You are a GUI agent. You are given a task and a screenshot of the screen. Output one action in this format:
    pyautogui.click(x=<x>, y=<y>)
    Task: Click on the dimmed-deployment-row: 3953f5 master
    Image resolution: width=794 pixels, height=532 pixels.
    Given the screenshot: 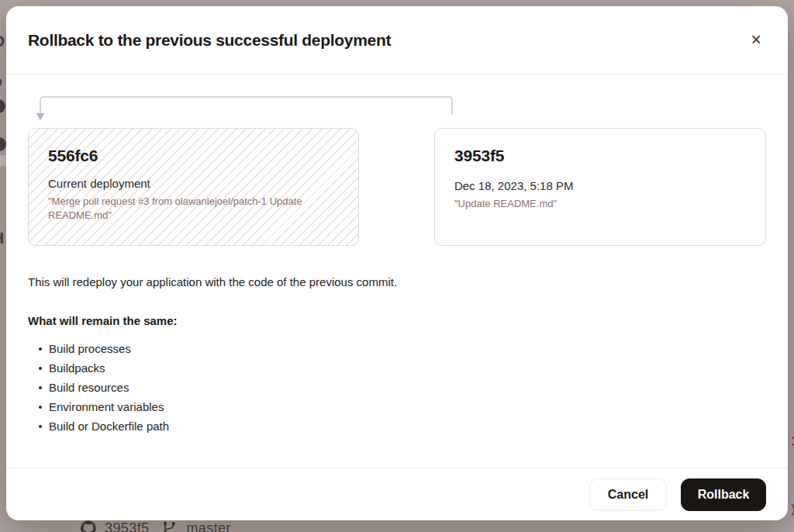 What is the action you would take?
    pyautogui.click(x=156, y=526)
    